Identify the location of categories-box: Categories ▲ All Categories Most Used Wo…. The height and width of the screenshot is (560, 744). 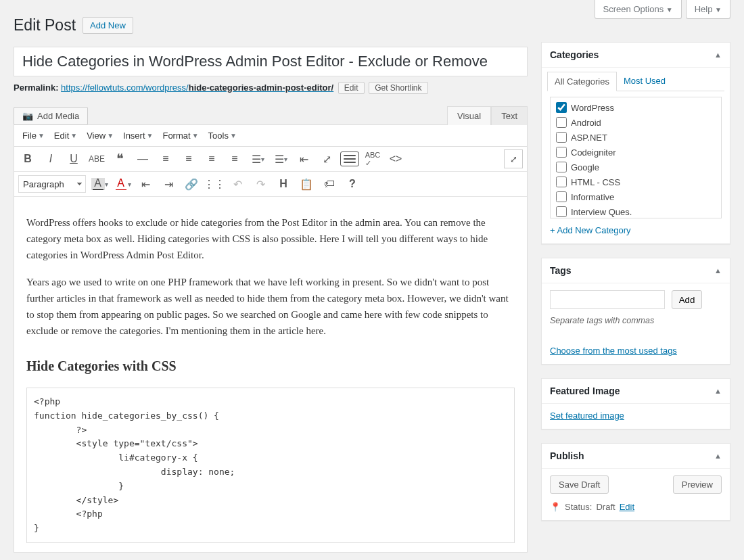
(636, 143).